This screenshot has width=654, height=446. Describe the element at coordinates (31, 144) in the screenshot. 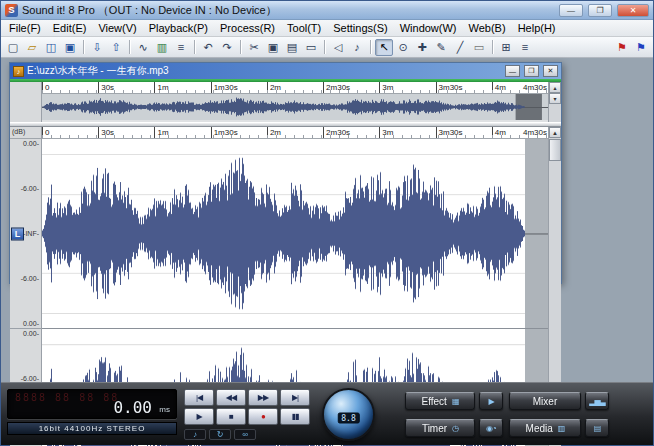

I see `db-tick: 0.00-` at that location.